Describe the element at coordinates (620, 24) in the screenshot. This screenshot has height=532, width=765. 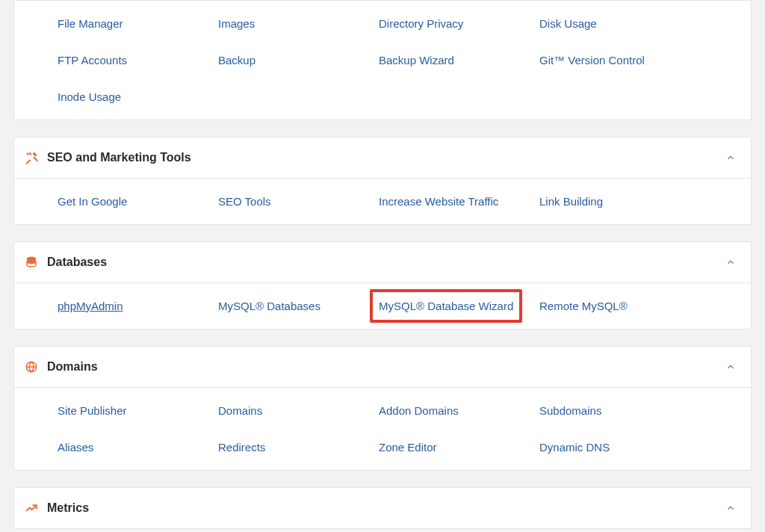
I see `link-disk-usage: Disk Usage` at that location.